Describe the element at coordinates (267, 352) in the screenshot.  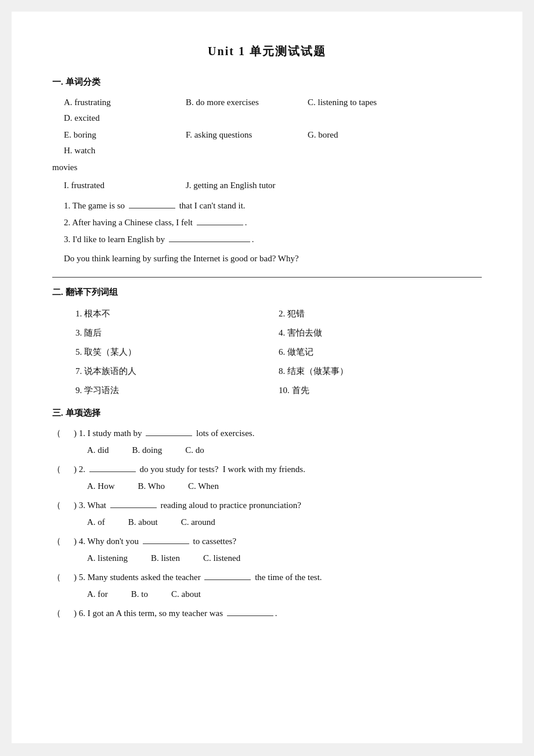
I see `translation-grid: 1. 根本不 2. 犯错 3. 随后 4. 害怕去做 5. 取笑（某人） 6. …` at that location.